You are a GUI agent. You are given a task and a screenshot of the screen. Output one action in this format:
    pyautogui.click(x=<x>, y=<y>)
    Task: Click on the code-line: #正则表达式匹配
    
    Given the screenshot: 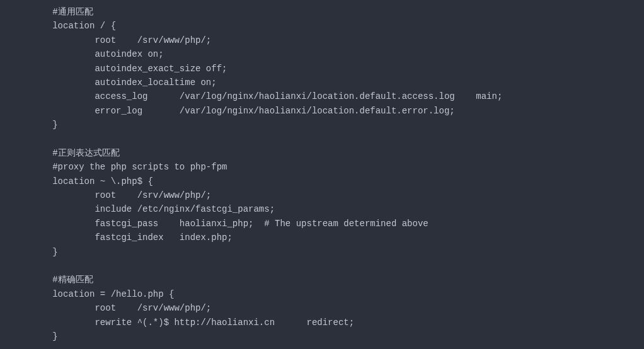 What is the action you would take?
    pyautogui.click(x=322, y=153)
    